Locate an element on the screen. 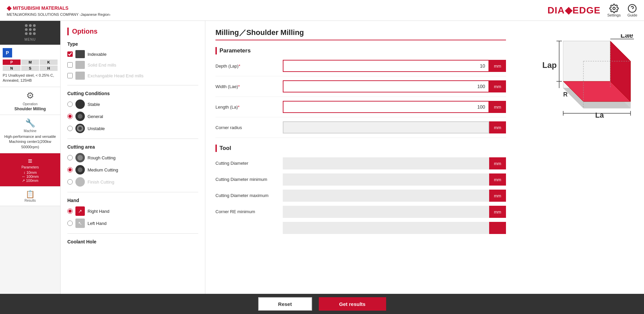 Image resolution: width=644 pixels, height=314 pixels. sidebar-item-parameters: ≡ Parameters ↕ 10mm ↔ 100mm ↗ 100mm is located at coordinates (30, 170).